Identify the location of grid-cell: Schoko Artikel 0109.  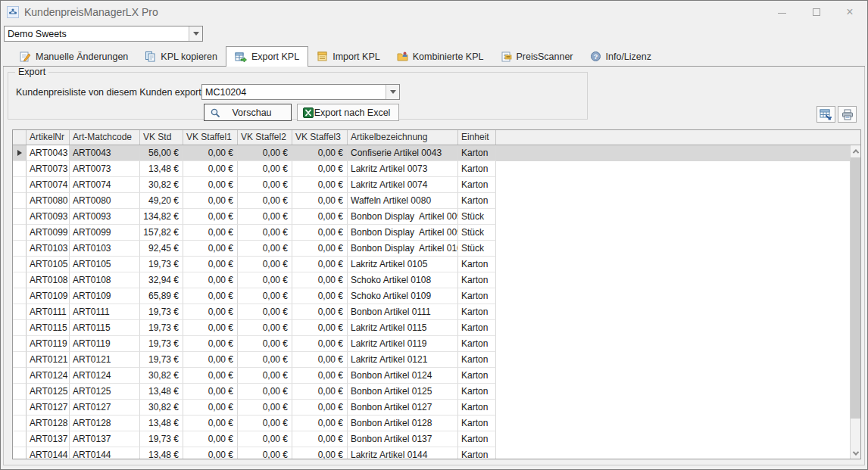
(403, 297).